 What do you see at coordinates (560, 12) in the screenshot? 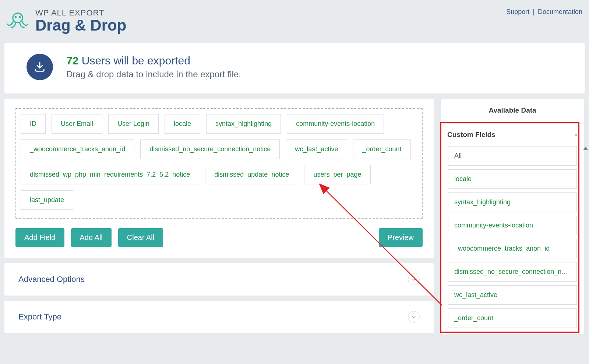
I see `documentation-link: Documentation` at bounding box center [560, 12].